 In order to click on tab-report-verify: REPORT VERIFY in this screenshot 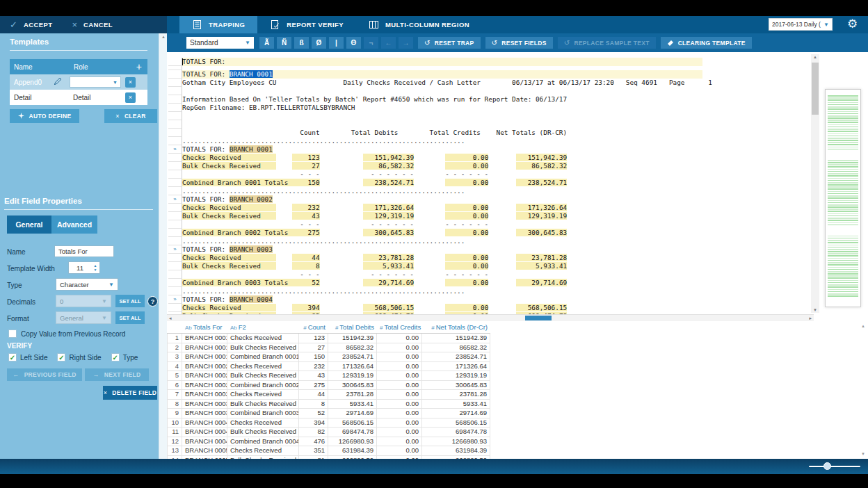, I will do `click(307, 25)`.